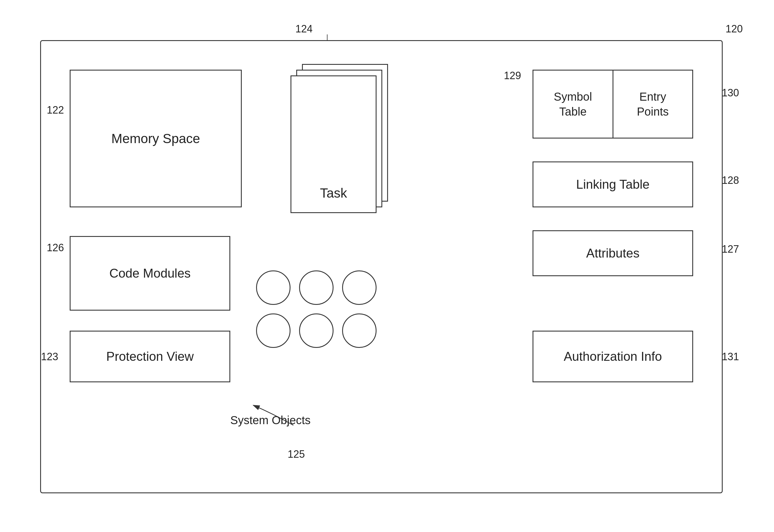 This screenshot has height=532, width=774. I want to click on circles-grid, so click(328, 309).